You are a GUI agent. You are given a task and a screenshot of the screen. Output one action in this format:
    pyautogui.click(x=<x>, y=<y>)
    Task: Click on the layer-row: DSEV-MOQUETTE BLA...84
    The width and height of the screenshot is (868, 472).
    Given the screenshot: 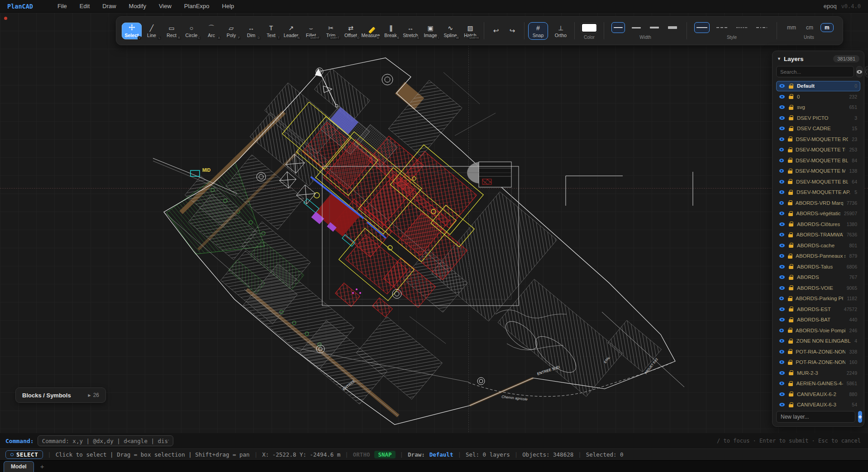 What is the action you would take?
    pyautogui.click(x=818, y=161)
    